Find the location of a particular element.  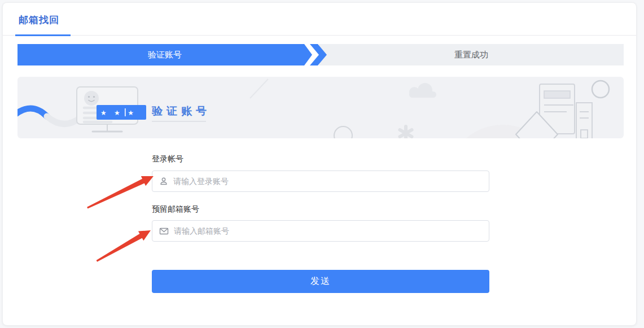

step-verify-account-label: 验证账号 is located at coordinates (165, 55).